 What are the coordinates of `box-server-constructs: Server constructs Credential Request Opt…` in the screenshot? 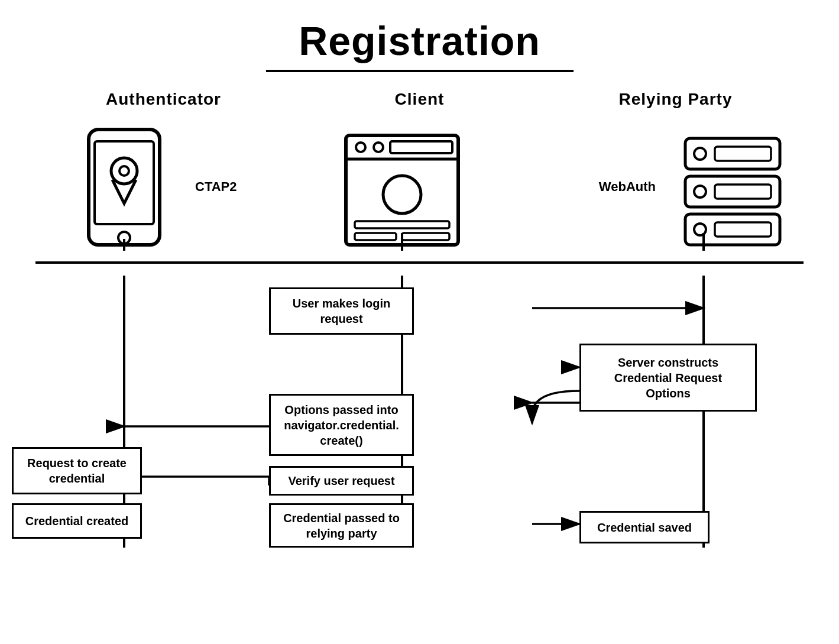 It's located at (668, 377).